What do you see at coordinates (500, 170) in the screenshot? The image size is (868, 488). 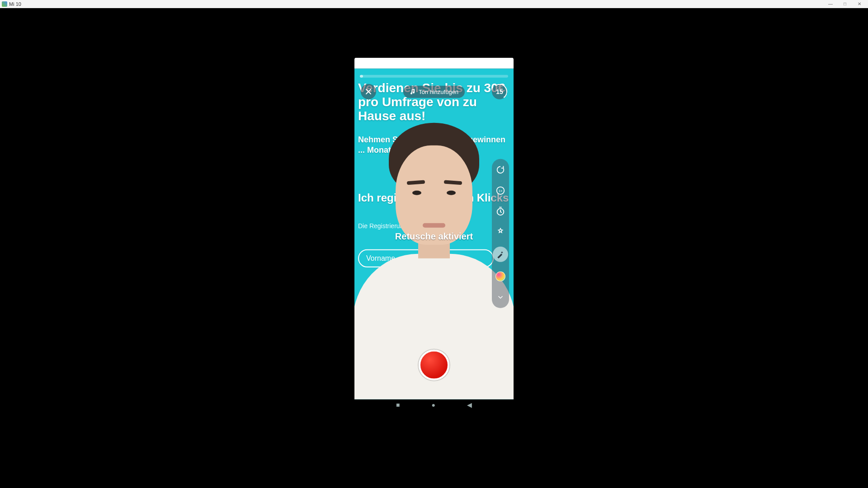 I see `flip-camera-icon` at bounding box center [500, 170].